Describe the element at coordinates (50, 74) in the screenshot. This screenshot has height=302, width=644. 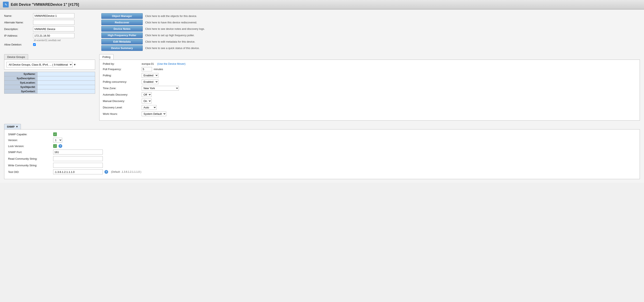
I see `table-row: SysName:` at that location.